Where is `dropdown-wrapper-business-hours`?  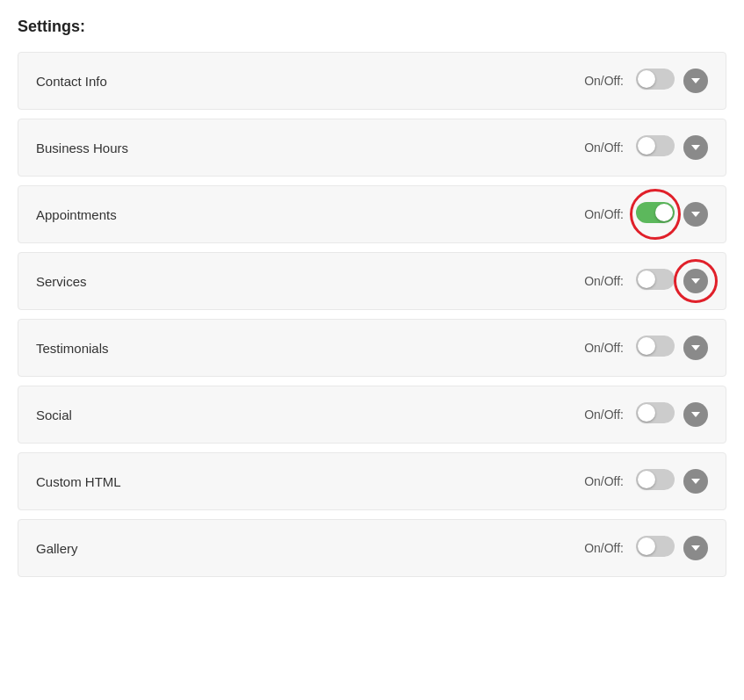 dropdown-wrapper-business-hours is located at coordinates (696, 148).